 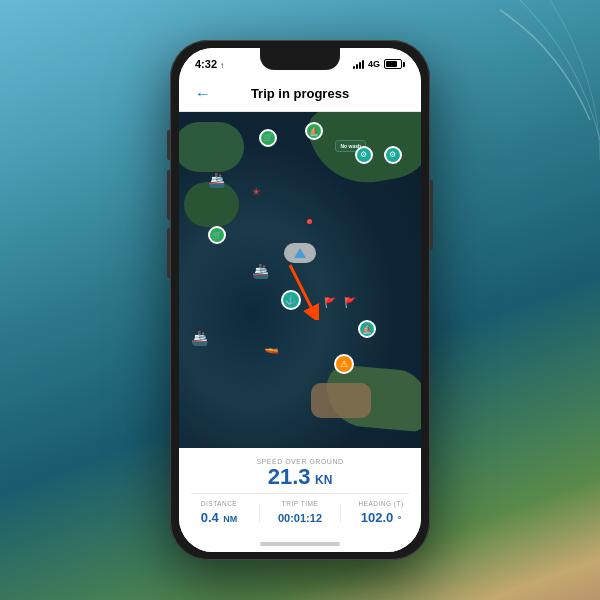 I want to click on navigation-bar: ← Trip in progress, so click(x=300, y=94).